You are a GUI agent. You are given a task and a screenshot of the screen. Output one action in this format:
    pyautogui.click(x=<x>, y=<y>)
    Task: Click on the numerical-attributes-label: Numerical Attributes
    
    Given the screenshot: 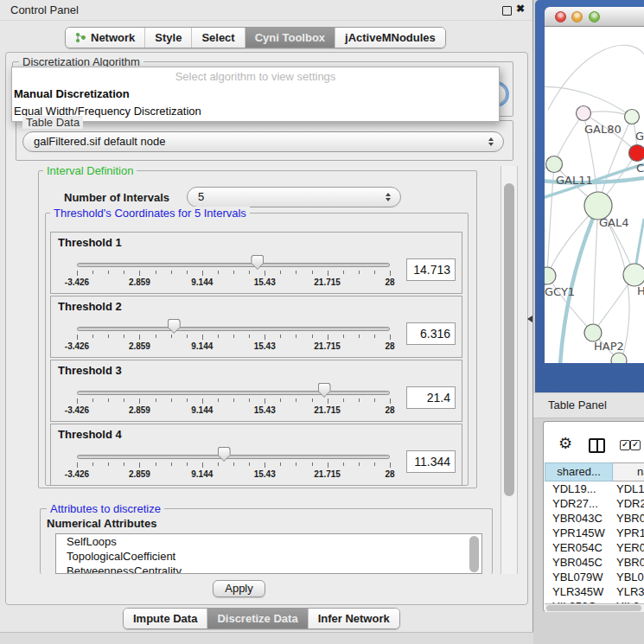 What is the action you would take?
    pyautogui.click(x=102, y=524)
    